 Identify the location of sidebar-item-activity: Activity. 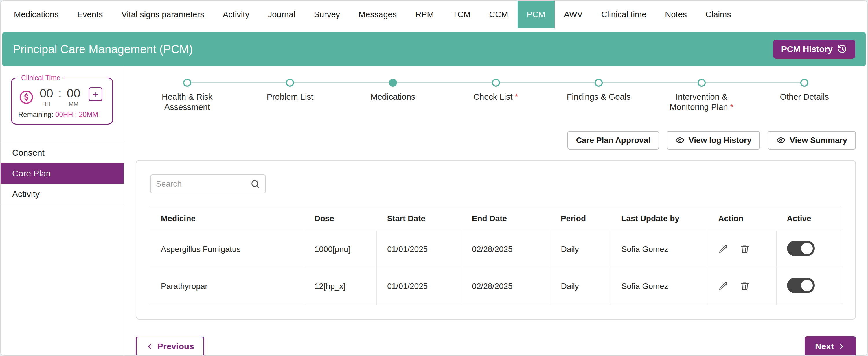
(62, 194).